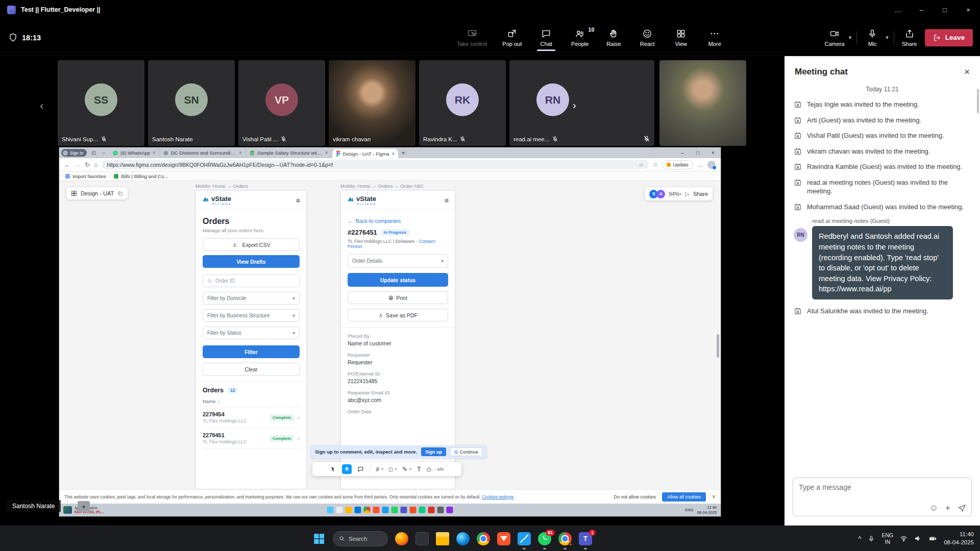  Describe the element at coordinates (251, 403) in the screenshot. I see `name-column-header: Name ↓` at that location.